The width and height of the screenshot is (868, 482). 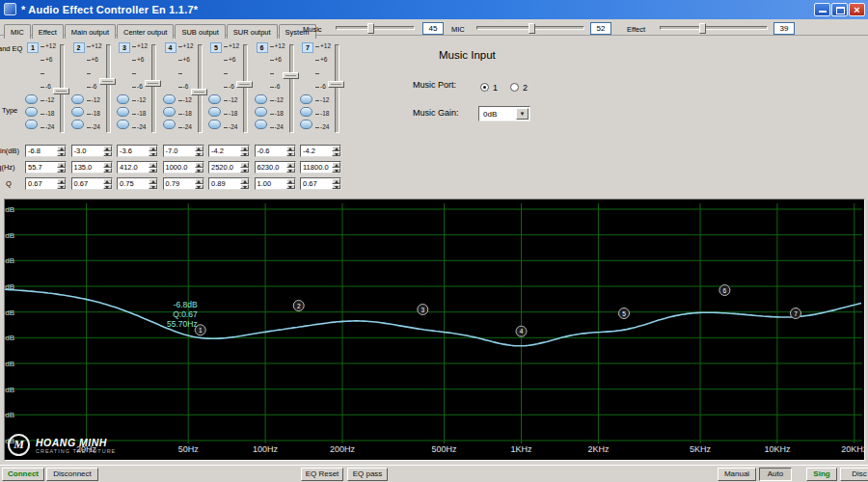 I want to click on band-2-number-button: 2, so click(x=79, y=48).